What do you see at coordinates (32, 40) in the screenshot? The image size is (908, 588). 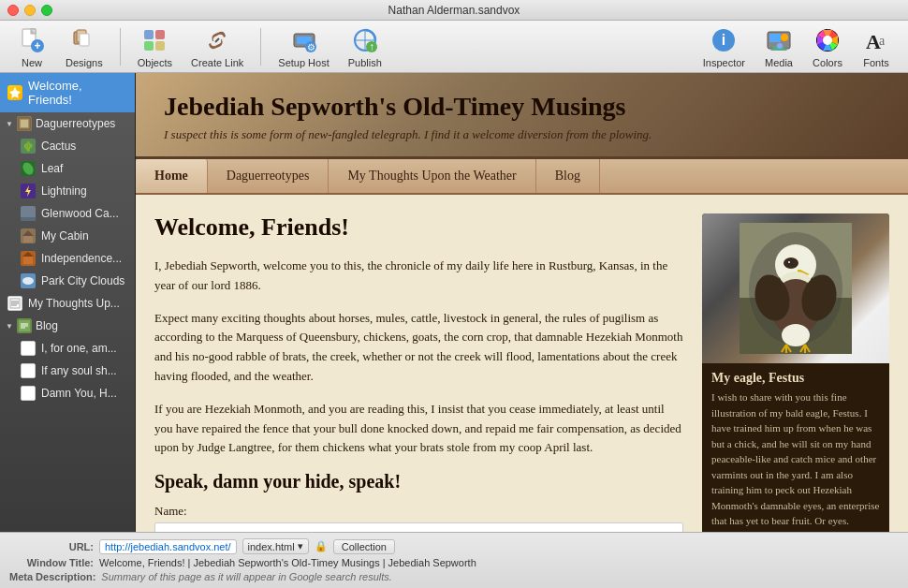 I see `new-icon: +` at bounding box center [32, 40].